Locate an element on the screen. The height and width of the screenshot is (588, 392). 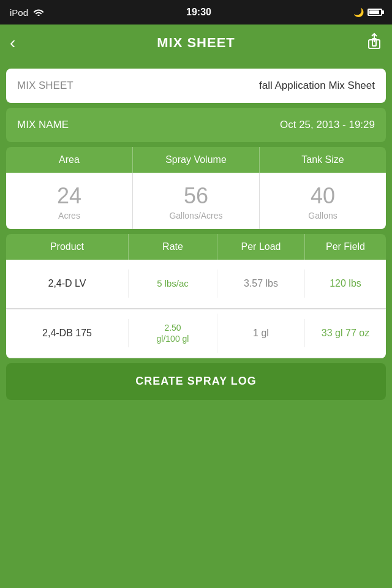
status-bar: iPod 19:30 🌙 is located at coordinates (196, 12).